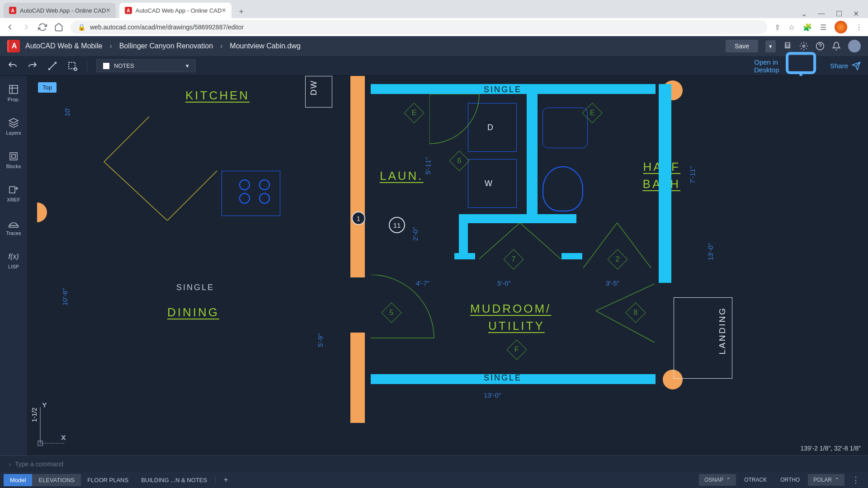 This screenshot has height=488, width=868. I want to click on dimension-text: 10', so click(67, 112).